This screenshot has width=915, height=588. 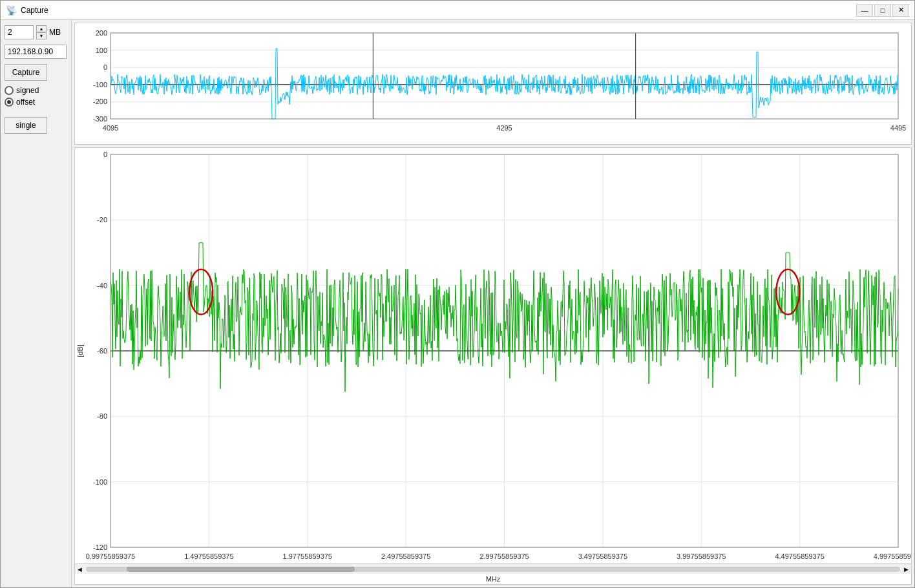 What do you see at coordinates (9, 102) in the screenshot?
I see `offset-radio-circle` at bounding box center [9, 102].